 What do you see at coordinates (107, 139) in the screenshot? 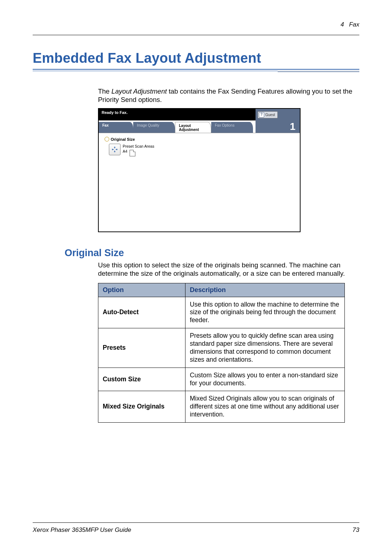
I see `status-dot-icon` at bounding box center [107, 139].